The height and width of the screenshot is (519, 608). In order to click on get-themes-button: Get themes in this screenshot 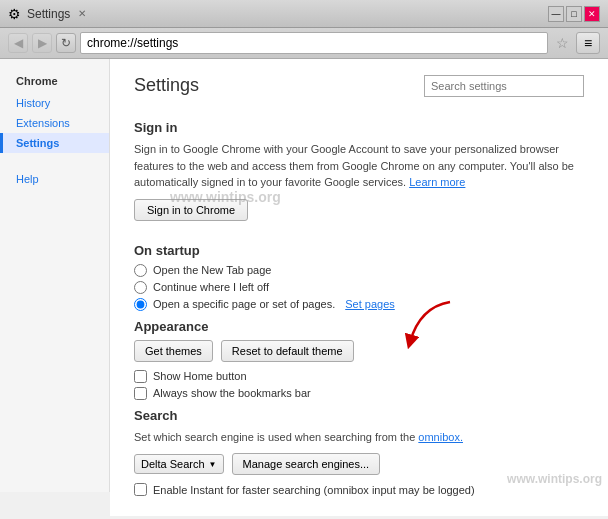, I will do `click(174, 351)`.